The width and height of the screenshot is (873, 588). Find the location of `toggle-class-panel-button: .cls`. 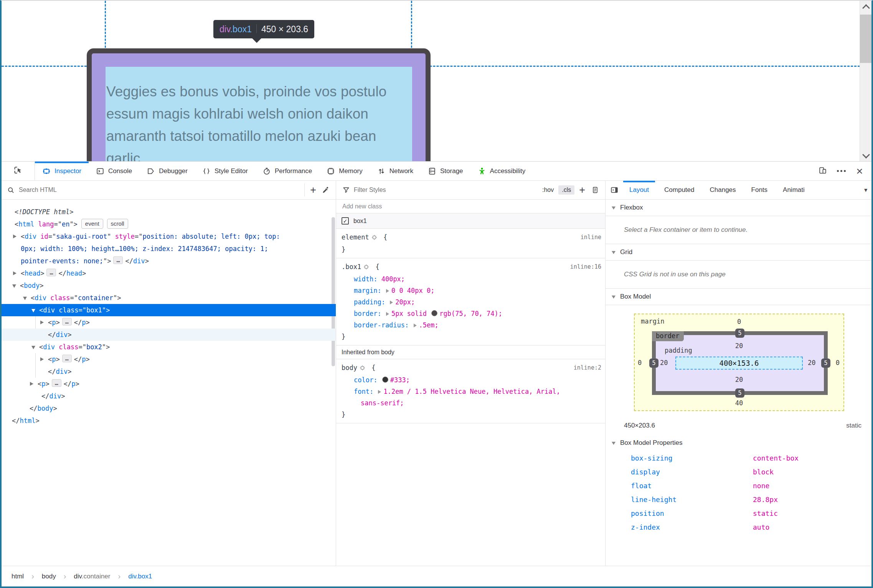

toggle-class-panel-button: .cls is located at coordinates (566, 190).